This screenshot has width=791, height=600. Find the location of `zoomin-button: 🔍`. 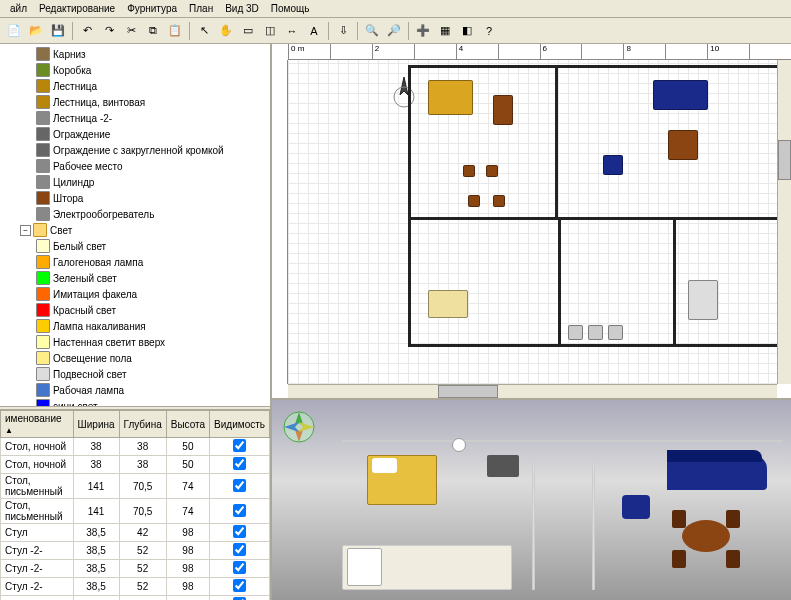

zoomin-button: 🔍 is located at coordinates (372, 31).